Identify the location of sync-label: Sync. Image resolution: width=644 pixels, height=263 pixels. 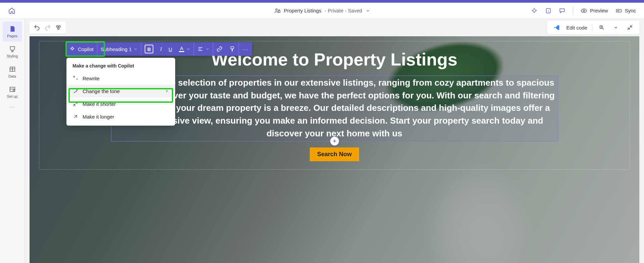
(630, 11).